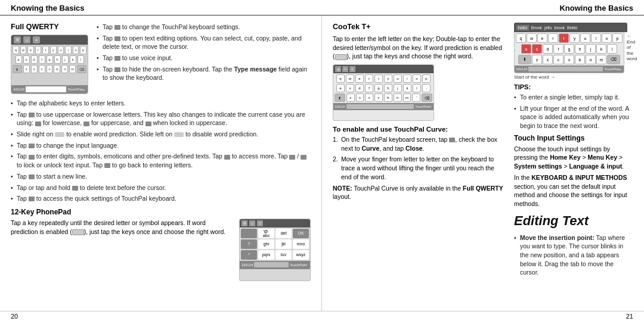  I want to click on phonekb-container: Tap a key repeatedly until the desired l…, so click(161, 250).